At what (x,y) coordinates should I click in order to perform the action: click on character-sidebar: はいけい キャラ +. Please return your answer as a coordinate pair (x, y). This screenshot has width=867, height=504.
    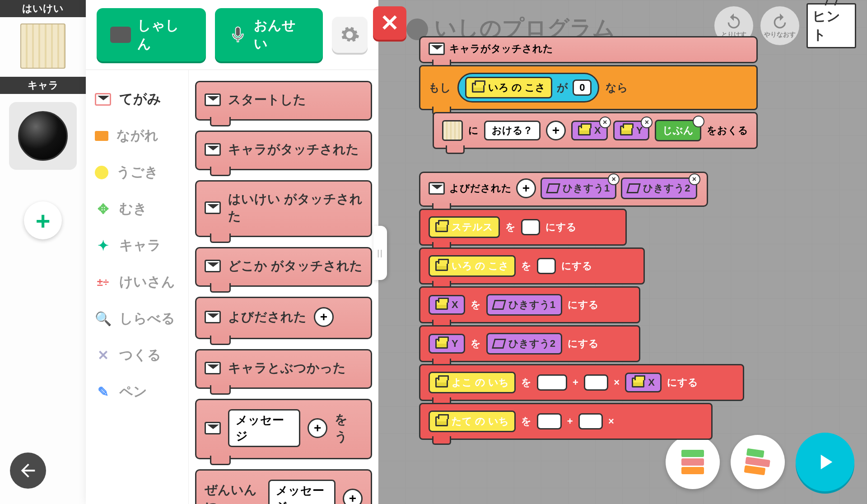
    Looking at the image, I should click on (43, 252).